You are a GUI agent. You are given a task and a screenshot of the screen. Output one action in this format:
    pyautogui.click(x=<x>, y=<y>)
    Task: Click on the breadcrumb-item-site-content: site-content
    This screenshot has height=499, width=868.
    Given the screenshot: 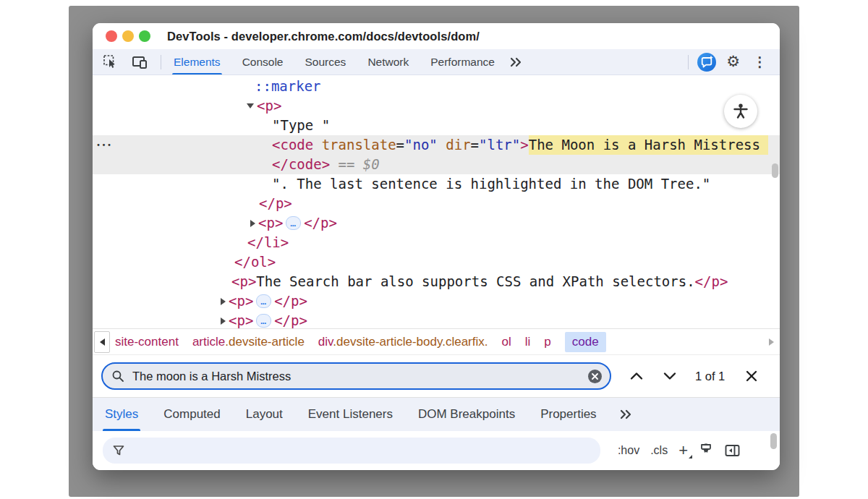 What is the action you would take?
    pyautogui.click(x=147, y=342)
    